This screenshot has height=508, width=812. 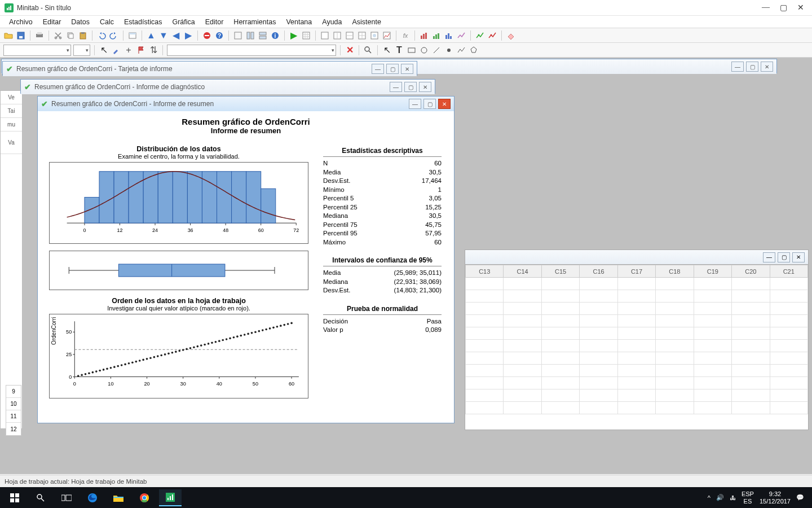 I want to click on cut-icon, so click(x=58, y=36).